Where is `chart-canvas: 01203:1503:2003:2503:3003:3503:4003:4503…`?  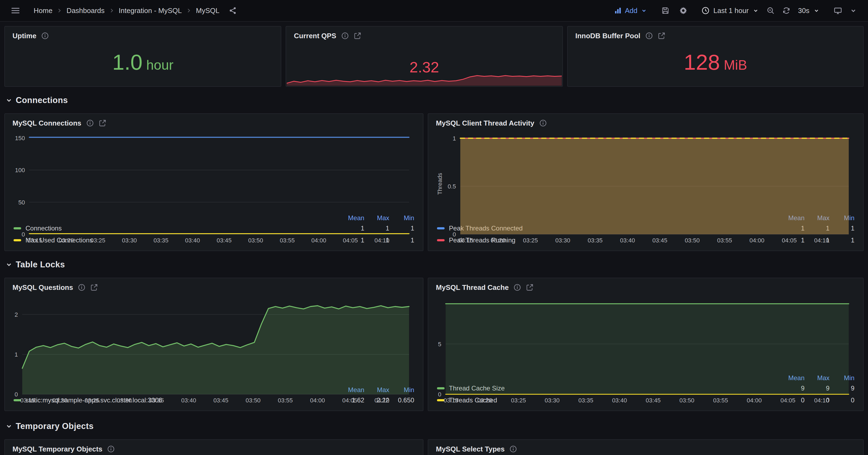
chart-canvas: 01203:1503:2003:2503:3003:3503:4003:4503… is located at coordinates (214, 350).